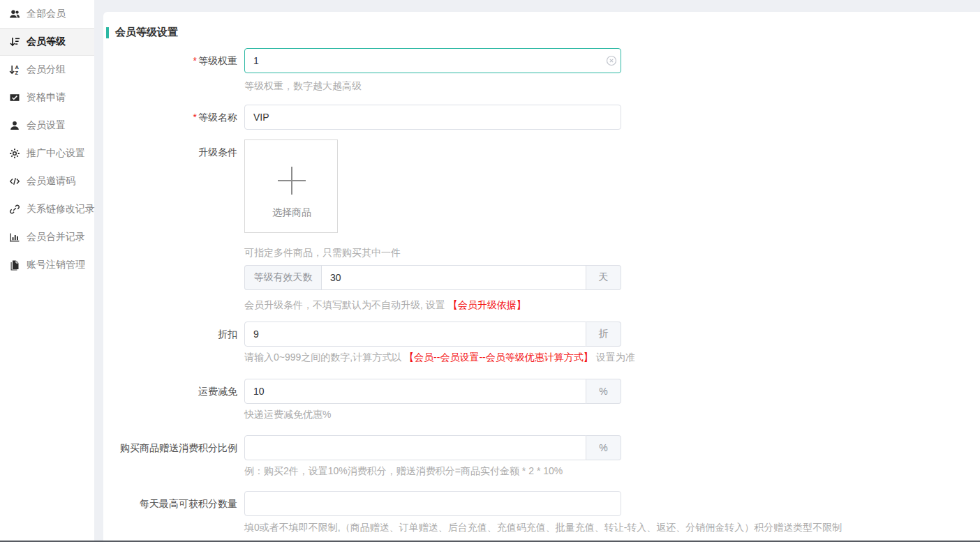 The image size is (980, 544). What do you see at coordinates (47, 271) in the screenshot?
I see `sidebar: 全部会员 会员等级 AZ 会员分组 资格申请 会员设置` at bounding box center [47, 271].